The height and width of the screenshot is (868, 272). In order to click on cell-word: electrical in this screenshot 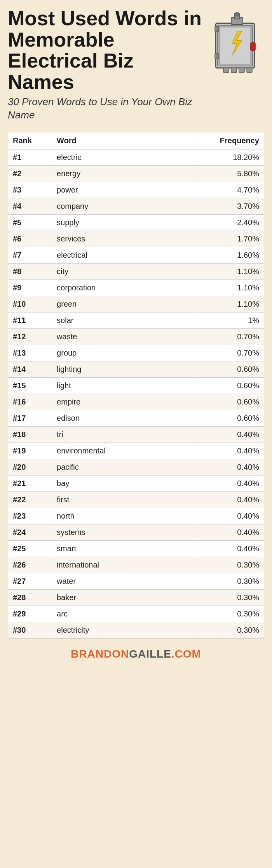, I will do `click(124, 255)`.